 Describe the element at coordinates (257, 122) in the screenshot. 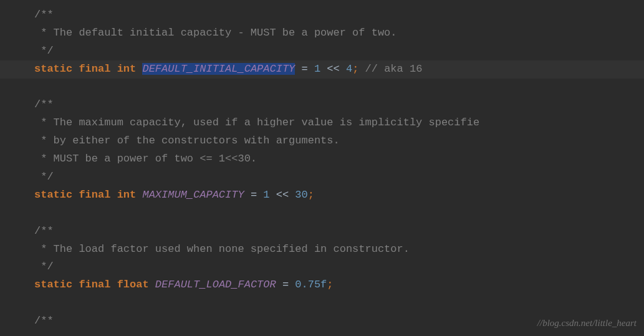

I see `javadoc-line: * The maximum capacity, used if a higher…` at that location.